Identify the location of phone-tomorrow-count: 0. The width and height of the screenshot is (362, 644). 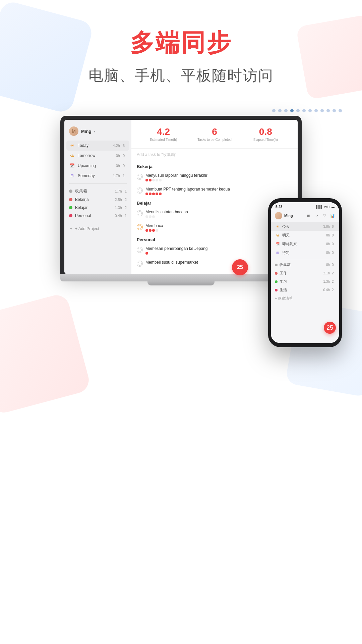
(334, 235).